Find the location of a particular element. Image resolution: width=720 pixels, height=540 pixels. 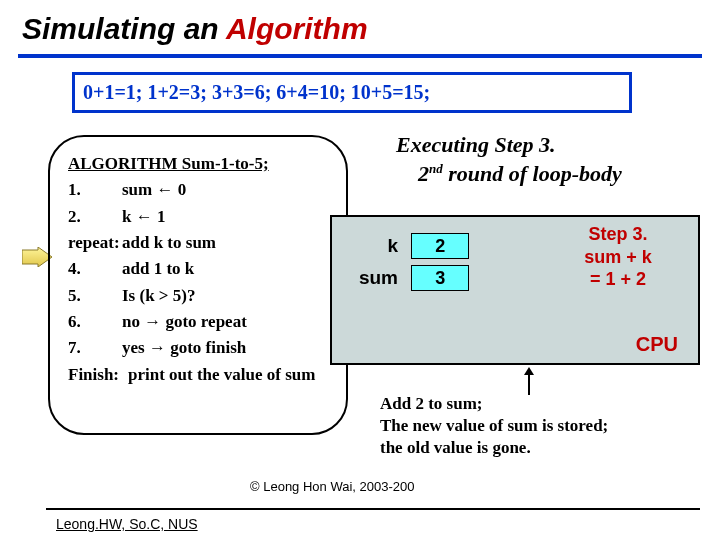

k-label: k is located at coordinates (373, 246).